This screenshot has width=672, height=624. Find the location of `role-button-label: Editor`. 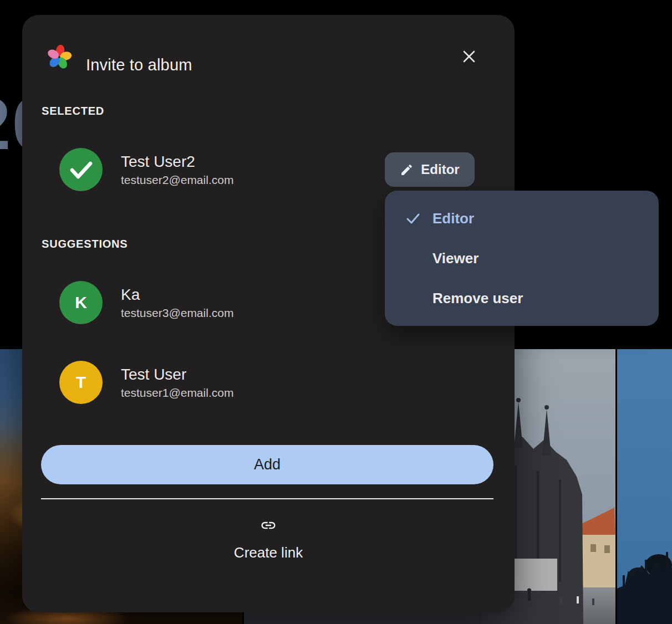

role-button-label: Editor is located at coordinates (440, 170).